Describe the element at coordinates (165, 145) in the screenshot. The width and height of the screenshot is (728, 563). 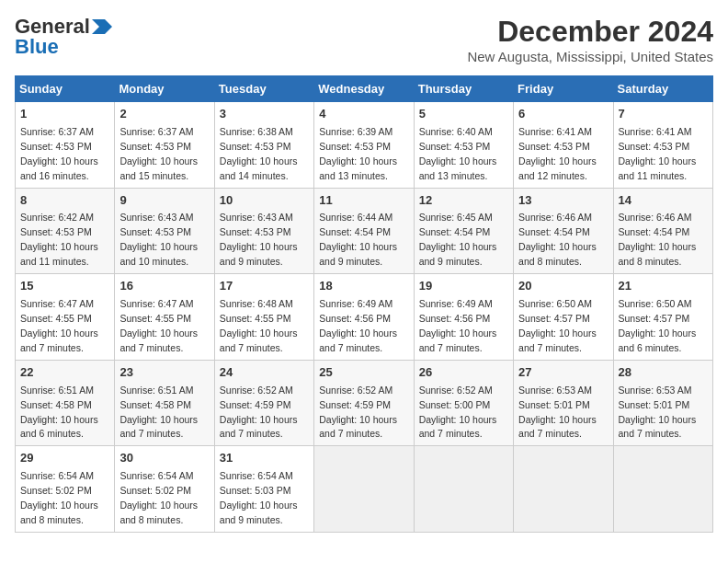
I see `calendar-cell: 2Sunrise: 6:37 AM Sunset: 4:53 PM Daylig…` at that location.